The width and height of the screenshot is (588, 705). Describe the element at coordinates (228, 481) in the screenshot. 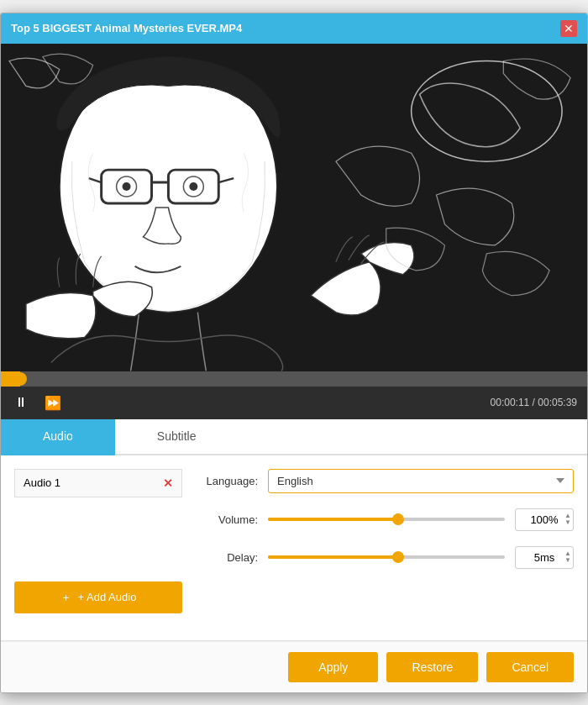

I see `language-label: Language:` at that location.